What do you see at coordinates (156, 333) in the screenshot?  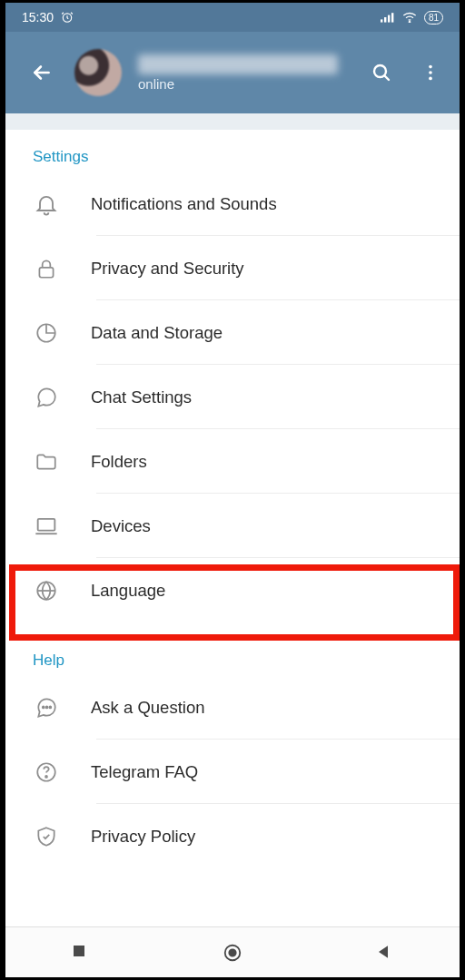 I see `row-label: Data and Storage` at bounding box center [156, 333].